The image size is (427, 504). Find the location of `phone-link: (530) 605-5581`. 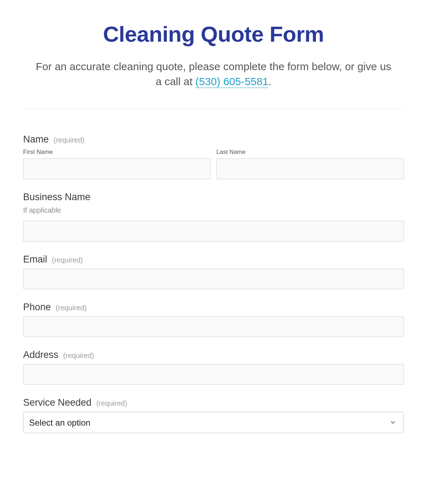

phone-link: (530) 605-5581 is located at coordinates (232, 82).